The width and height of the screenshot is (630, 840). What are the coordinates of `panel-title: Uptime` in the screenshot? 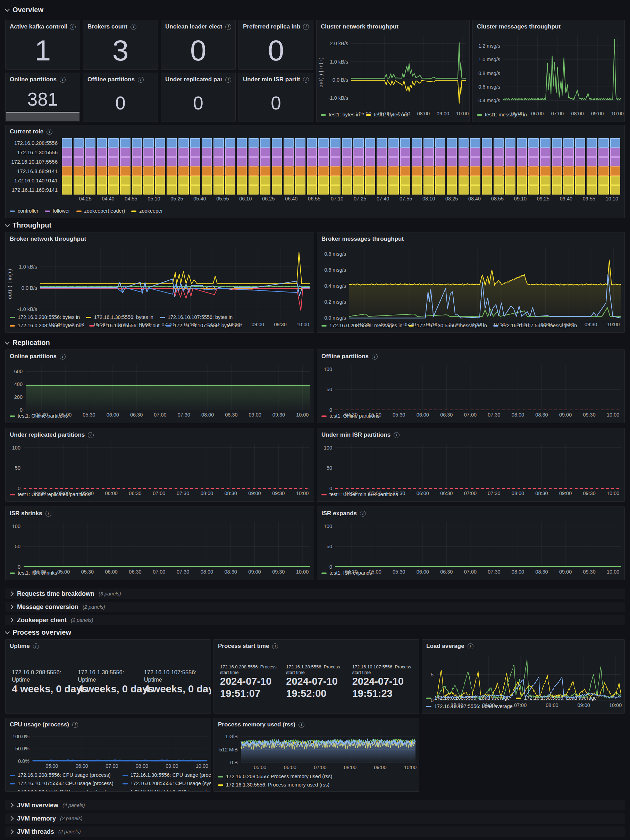 It's located at (20, 646).